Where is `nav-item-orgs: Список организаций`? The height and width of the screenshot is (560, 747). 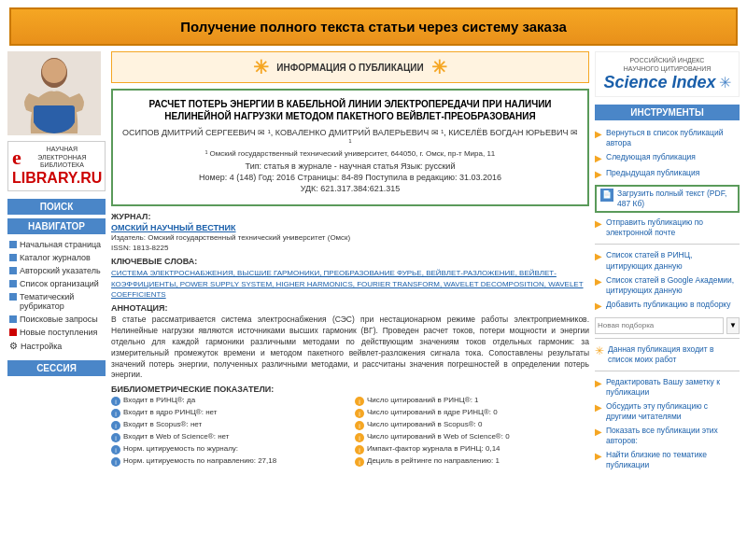 nav-item-orgs: Список организаций is located at coordinates (56, 284).